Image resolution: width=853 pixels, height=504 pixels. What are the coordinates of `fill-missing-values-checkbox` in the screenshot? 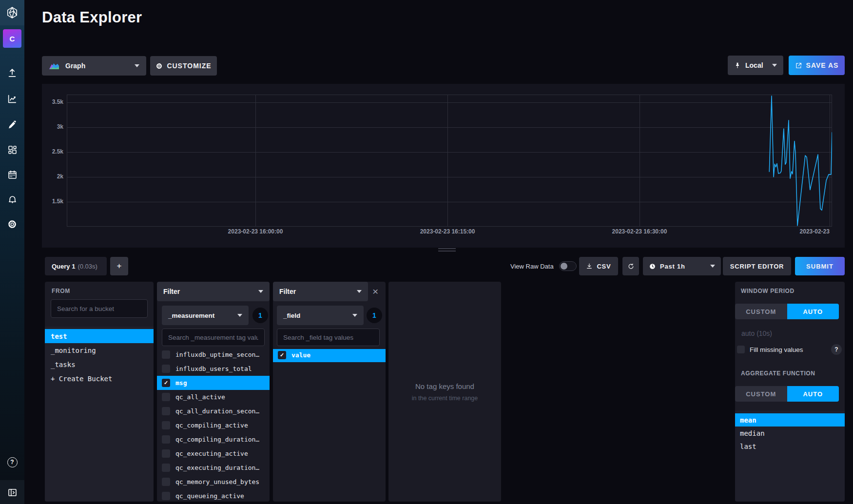 It's located at (741, 349).